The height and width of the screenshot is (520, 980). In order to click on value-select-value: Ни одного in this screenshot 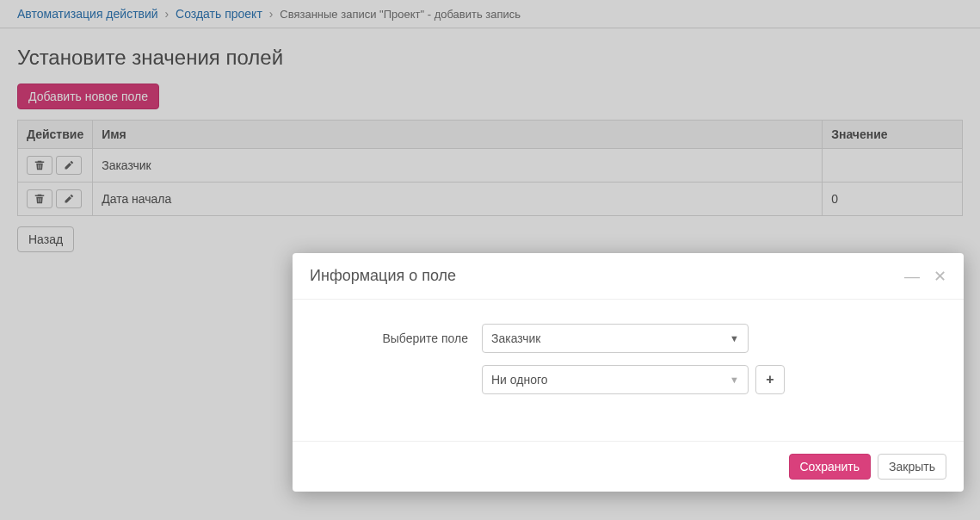, I will do `click(520, 380)`.